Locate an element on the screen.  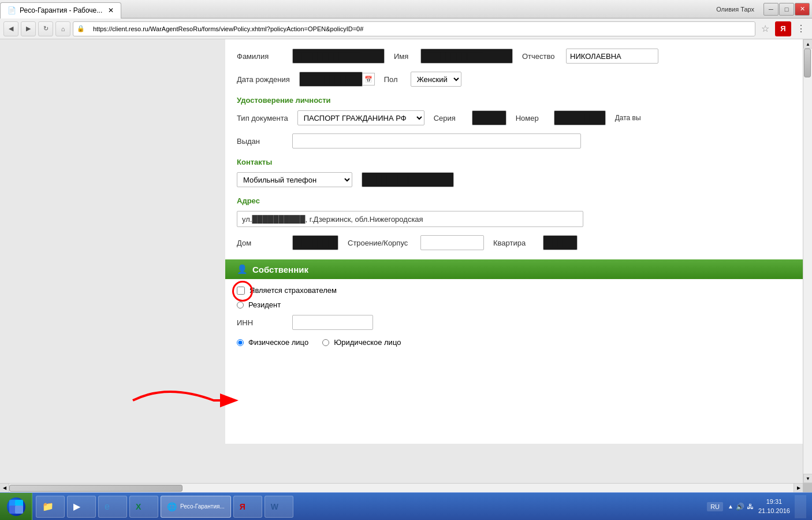
udostoverenie-title: Удостоверение личности is located at coordinates (519, 101).